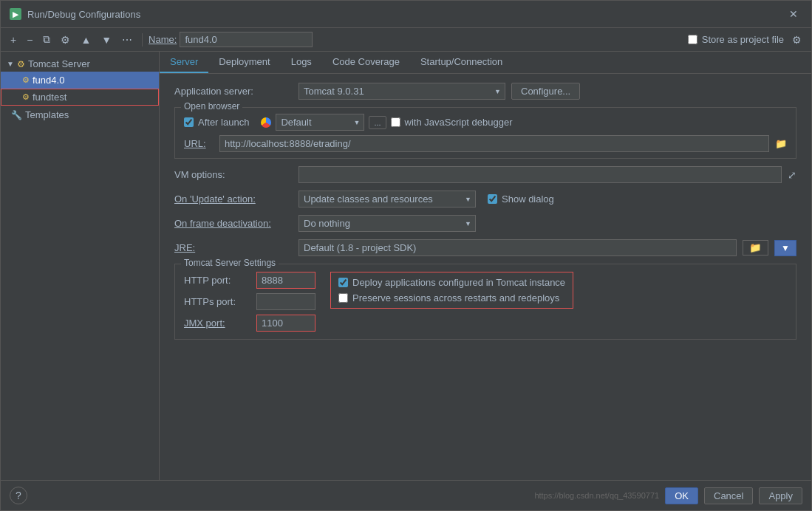 This screenshot has height=511, width=812. Describe the element at coordinates (743, 40) in the screenshot. I see `store-project-label: Store as project file` at that location.